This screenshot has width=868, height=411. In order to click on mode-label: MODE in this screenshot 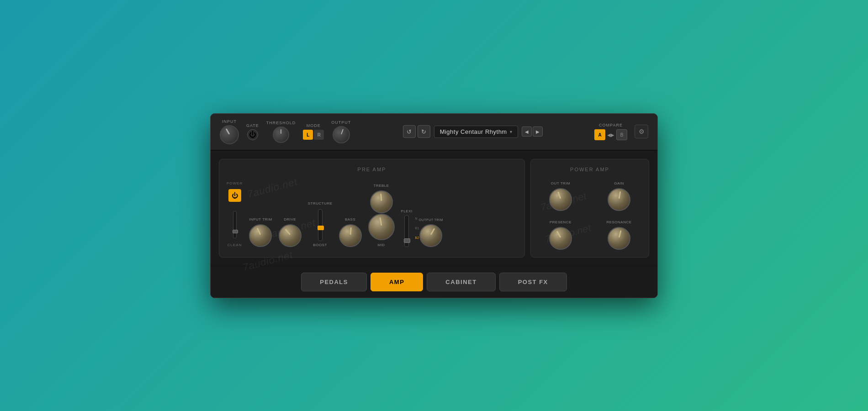, I will do `click(313, 126)`.